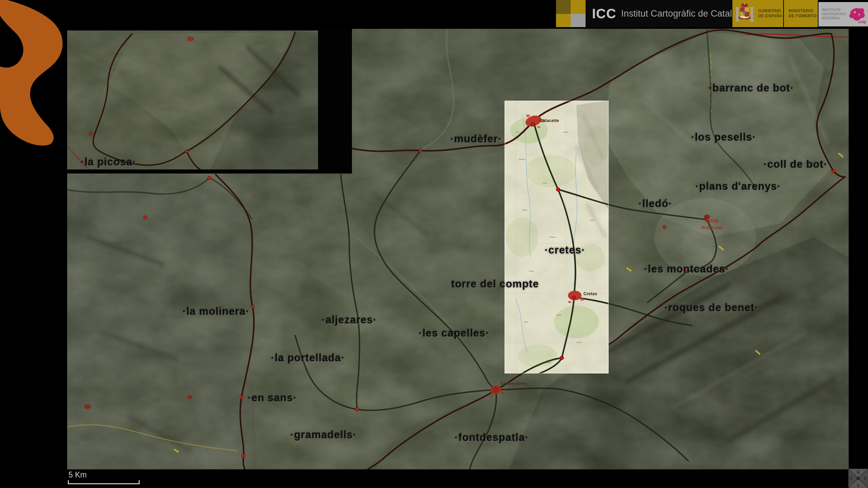 This screenshot has width=868, height=488. I want to click on scale-bar-label: 5 Km, so click(104, 475).